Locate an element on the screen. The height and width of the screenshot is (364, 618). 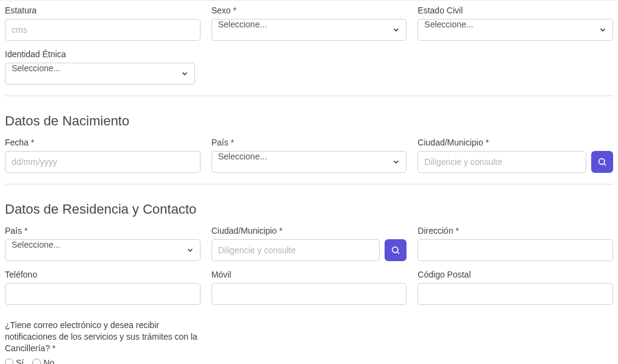
label-estatura: Estatura is located at coordinates (102, 10).